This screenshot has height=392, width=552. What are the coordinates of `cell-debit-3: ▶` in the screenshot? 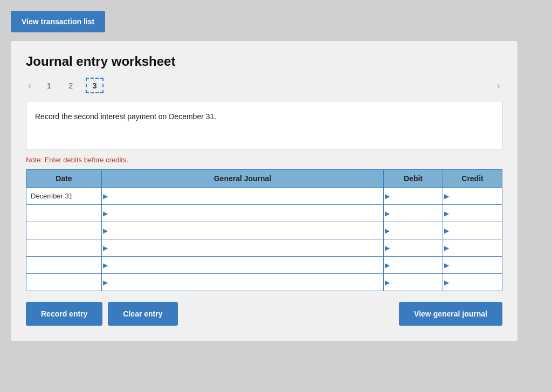 It's located at (413, 248).